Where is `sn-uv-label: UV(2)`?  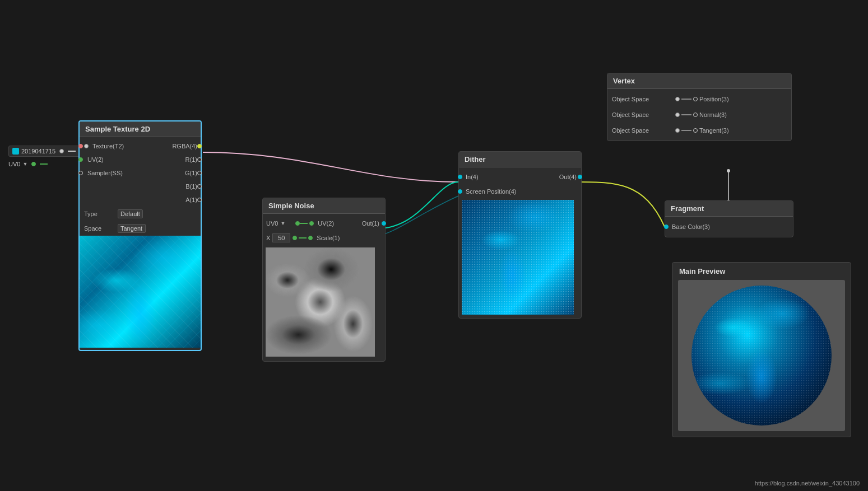 sn-uv-label: UV(2) is located at coordinates (340, 223).